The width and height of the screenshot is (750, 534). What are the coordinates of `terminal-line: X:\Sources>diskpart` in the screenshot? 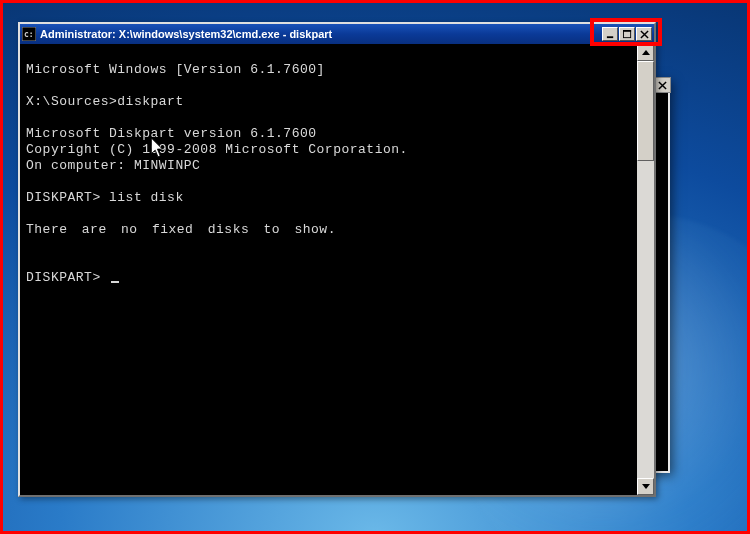 It's located at (105, 102).